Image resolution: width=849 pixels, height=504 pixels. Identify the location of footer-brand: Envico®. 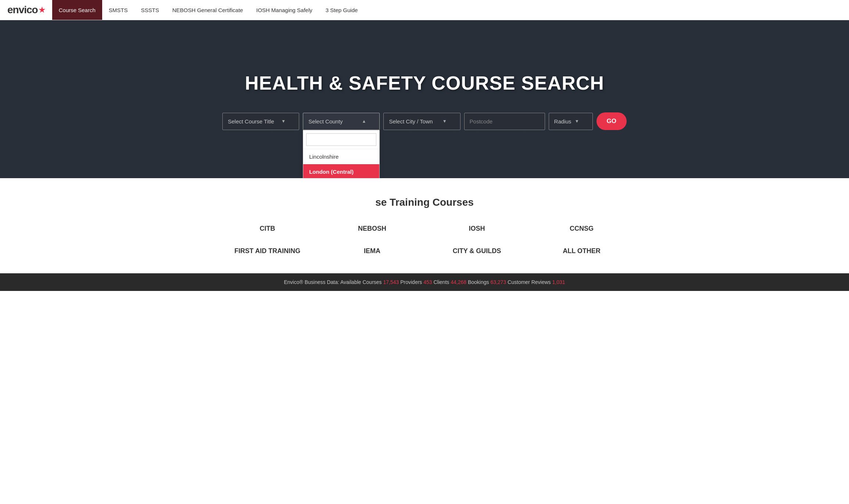
(293, 282).